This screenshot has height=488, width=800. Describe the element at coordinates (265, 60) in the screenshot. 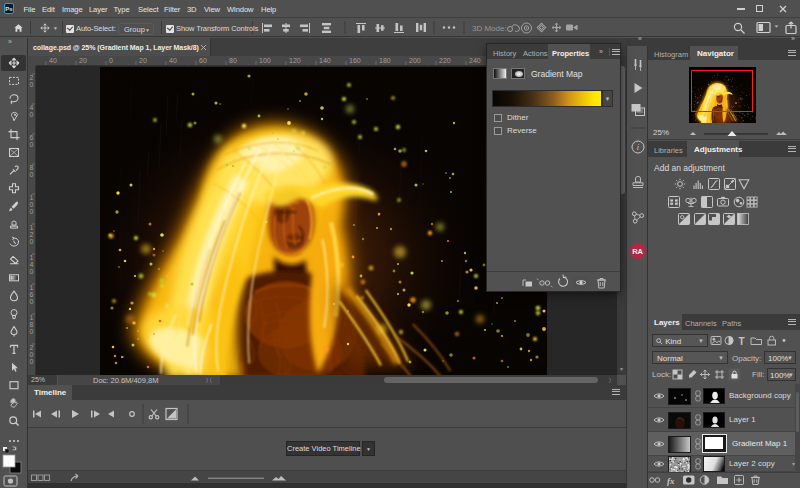

I see `svg-text: 100` at that location.